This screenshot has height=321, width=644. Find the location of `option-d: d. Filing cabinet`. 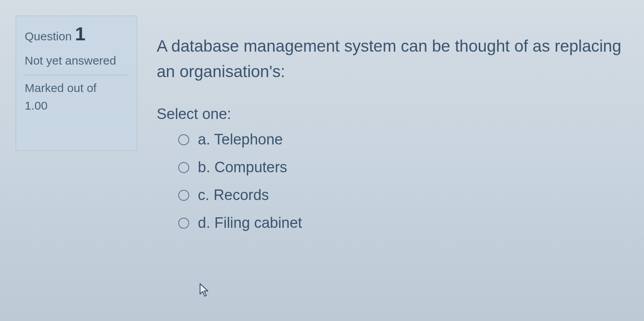

option-d: d. Filing cabinet is located at coordinates (407, 223).